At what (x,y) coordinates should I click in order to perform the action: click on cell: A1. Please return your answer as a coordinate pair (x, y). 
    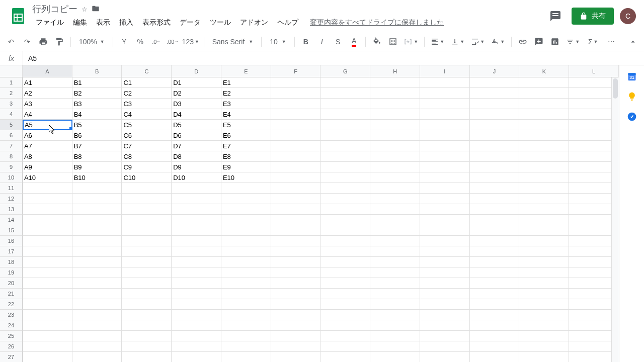
    Looking at the image, I should click on (47, 82).